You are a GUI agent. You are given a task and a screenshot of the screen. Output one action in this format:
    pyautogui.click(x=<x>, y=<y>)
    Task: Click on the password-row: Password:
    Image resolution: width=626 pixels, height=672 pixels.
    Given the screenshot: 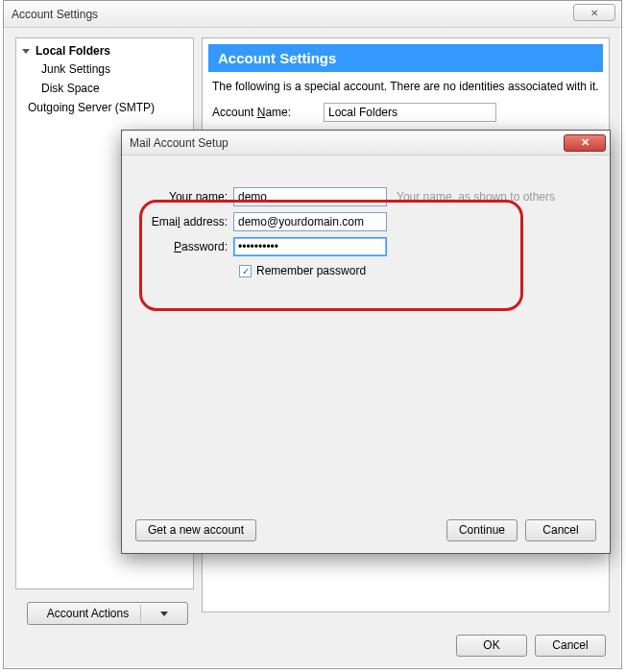 What is the action you would take?
    pyautogui.click(x=366, y=247)
    